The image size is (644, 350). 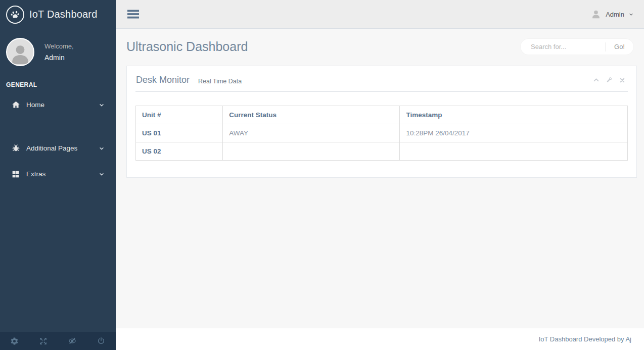 I want to click on sidebar-item-additional-pages: Additional Pages, so click(x=58, y=148).